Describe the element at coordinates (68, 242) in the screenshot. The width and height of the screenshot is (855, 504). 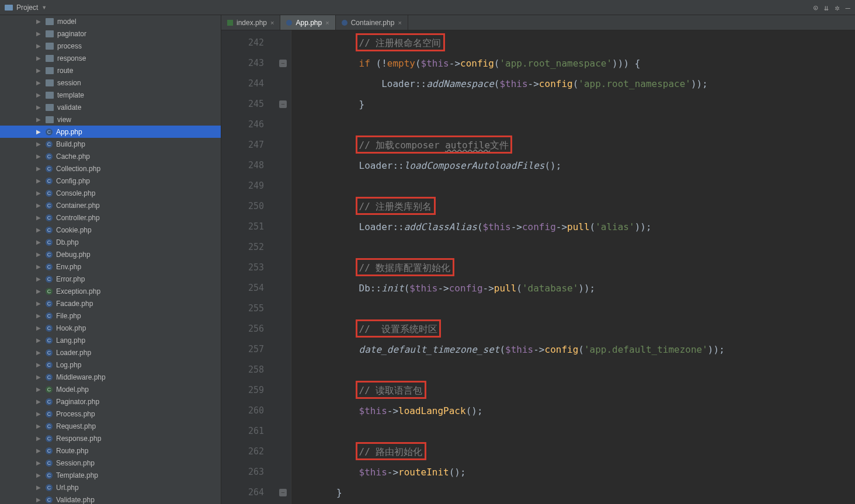
I see `tree-item-label: Db.php` at that location.